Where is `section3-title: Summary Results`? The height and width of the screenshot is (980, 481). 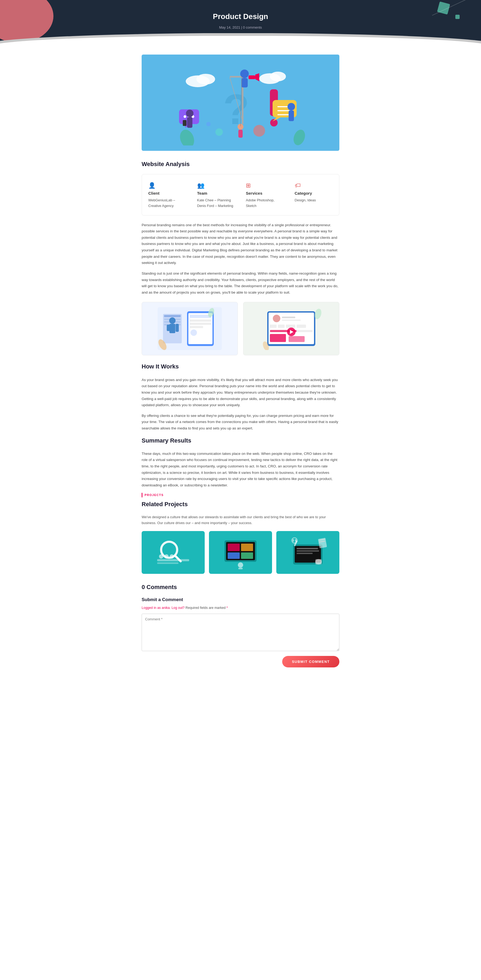 section3-title: Summary Results is located at coordinates (240, 441).